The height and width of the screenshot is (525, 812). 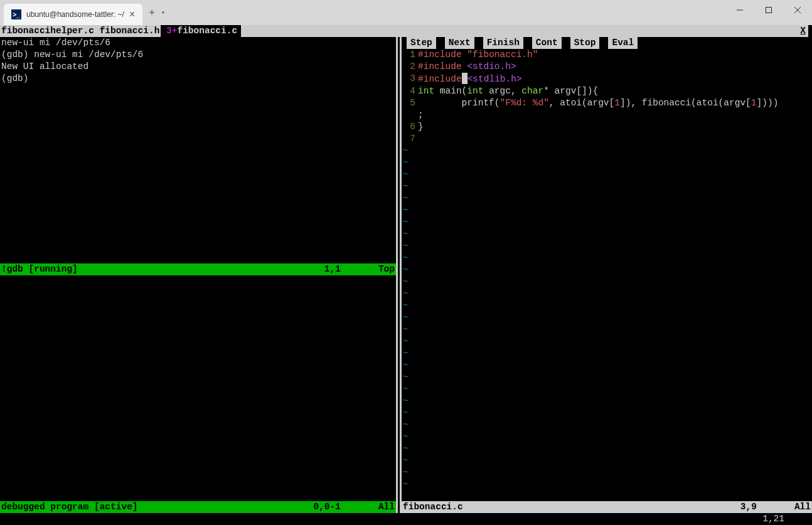 What do you see at coordinates (585, 43) in the screenshot?
I see `debug-stop-button: Stop` at bounding box center [585, 43].